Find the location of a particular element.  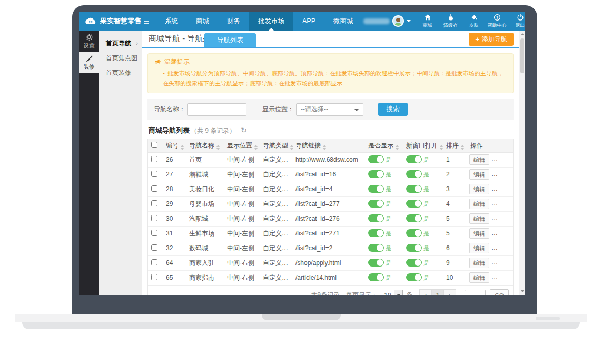

tab-nav-list: 导航列表 is located at coordinates (230, 40).